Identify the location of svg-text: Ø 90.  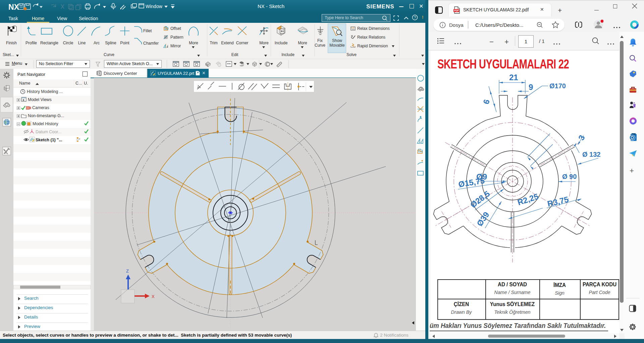
(570, 177).